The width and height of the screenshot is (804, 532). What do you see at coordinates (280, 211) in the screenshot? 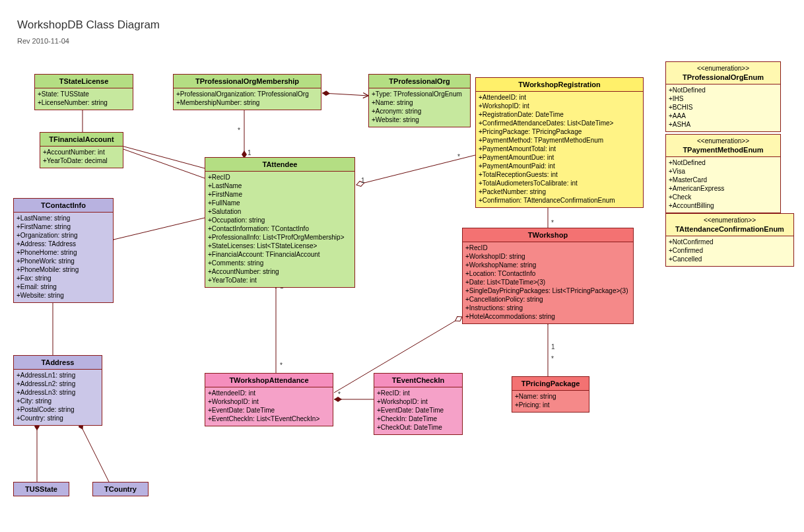
I see `attribute: +Salutation` at bounding box center [280, 211].